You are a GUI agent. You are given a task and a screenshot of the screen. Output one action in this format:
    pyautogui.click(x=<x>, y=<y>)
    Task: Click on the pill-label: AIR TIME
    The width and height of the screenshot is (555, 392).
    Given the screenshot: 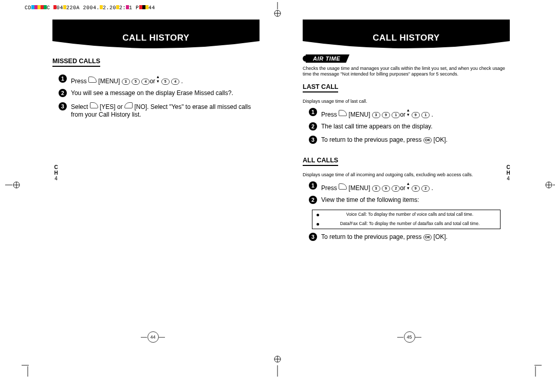 What is the action you would take?
    pyautogui.click(x=328, y=59)
    